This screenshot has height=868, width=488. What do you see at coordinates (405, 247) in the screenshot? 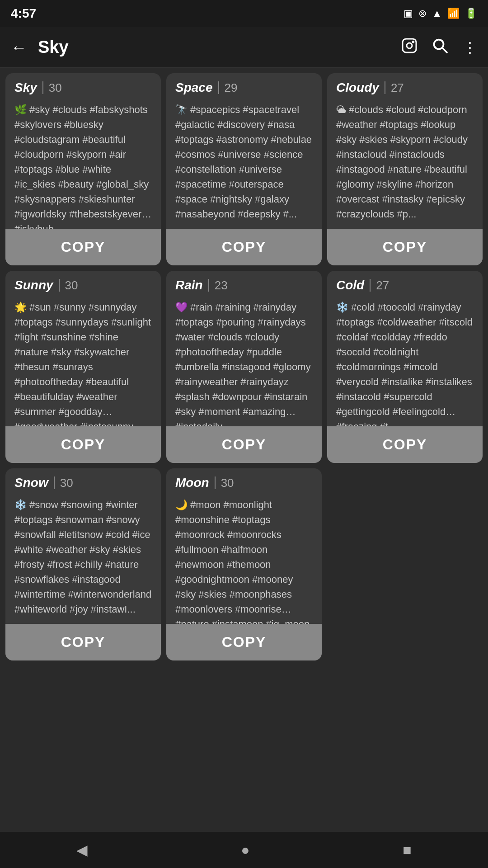
I see `copy-button-cloudy: COPY` at bounding box center [405, 247].